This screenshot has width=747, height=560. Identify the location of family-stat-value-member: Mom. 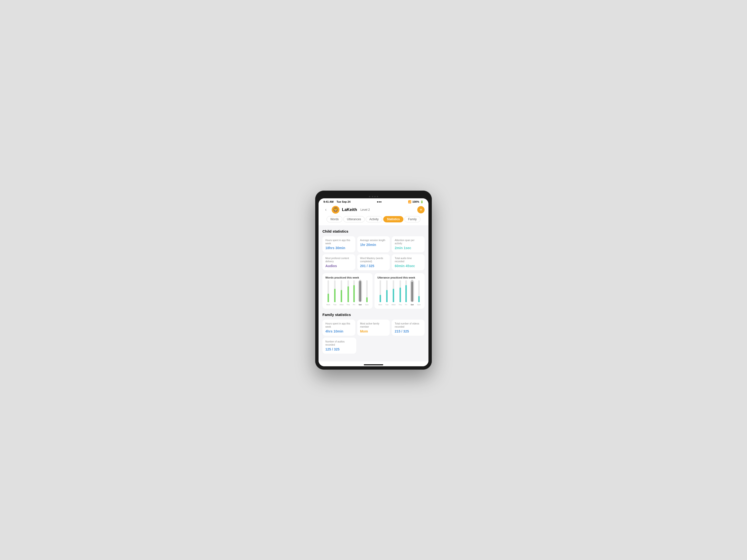
(374, 331).